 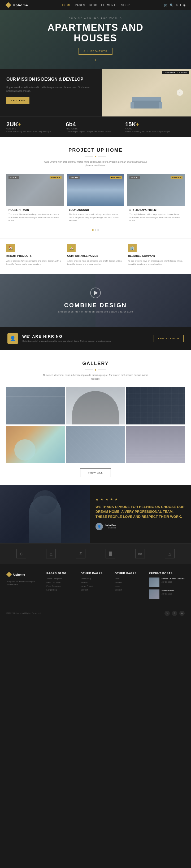 What do you see at coordinates (155, 131) in the screenshot?
I see `stat-value-desc: Lorem adipiscing elit. Tempor nec alique…` at bounding box center [155, 131].